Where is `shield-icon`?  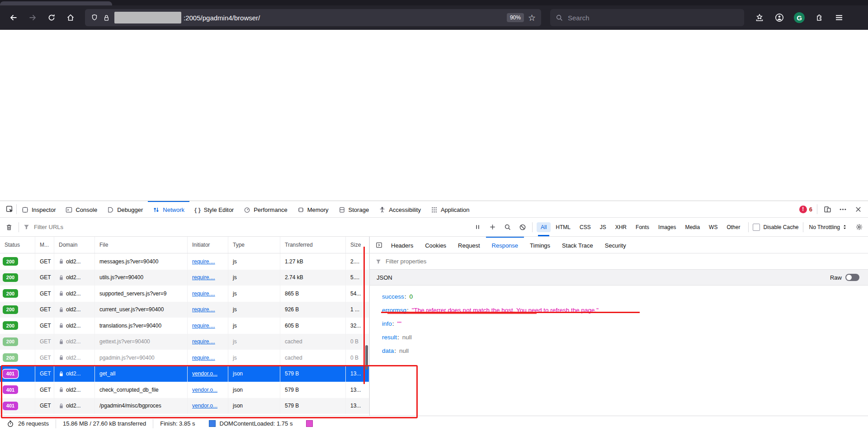
shield-icon is located at coordinates (94, 18).